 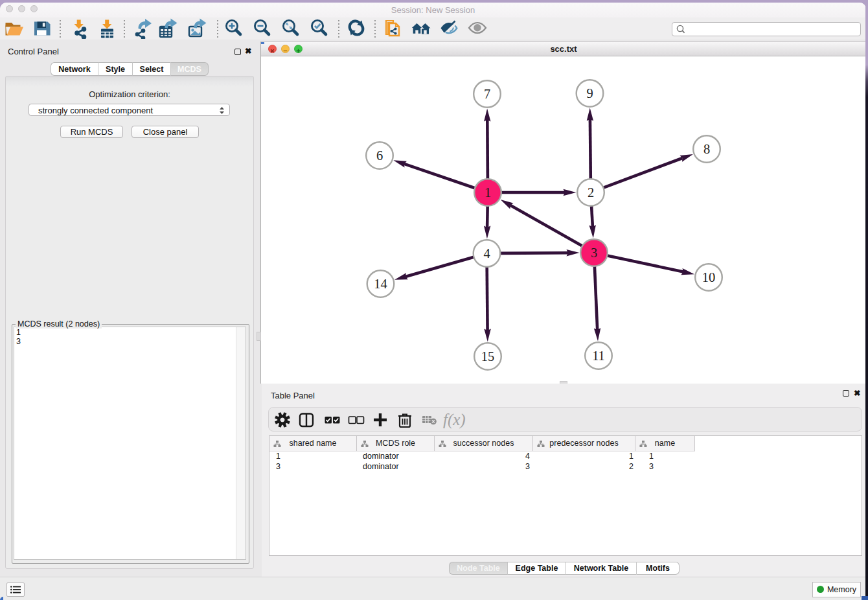 What do you see at coordinates (488, 192) in the screenshot?
I see `svg-text: 1` at bounding box center [488, 192].